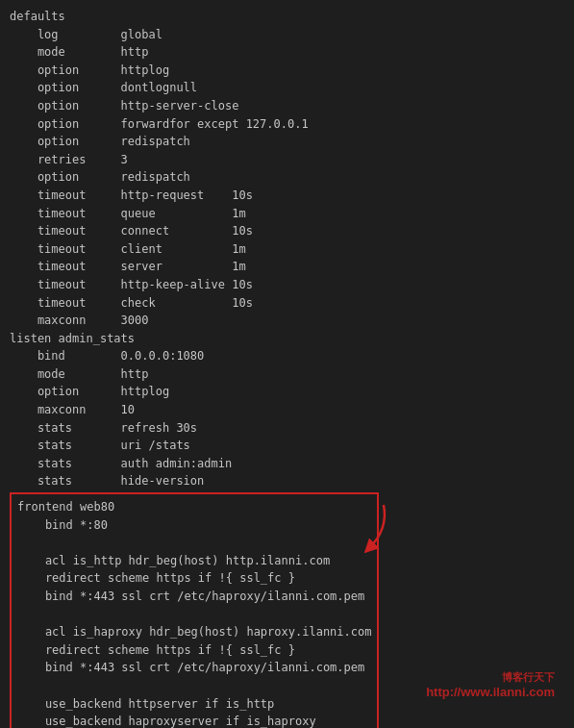  Describe the element at coordinates (128, 213) in the screenshot. I see `defaults-line-11: timeout queue 1m` at that location.